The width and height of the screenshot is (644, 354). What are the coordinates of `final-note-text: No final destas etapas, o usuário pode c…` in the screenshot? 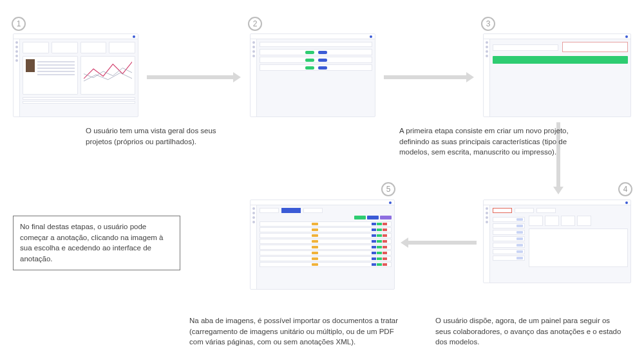 It's located at (91, 243).